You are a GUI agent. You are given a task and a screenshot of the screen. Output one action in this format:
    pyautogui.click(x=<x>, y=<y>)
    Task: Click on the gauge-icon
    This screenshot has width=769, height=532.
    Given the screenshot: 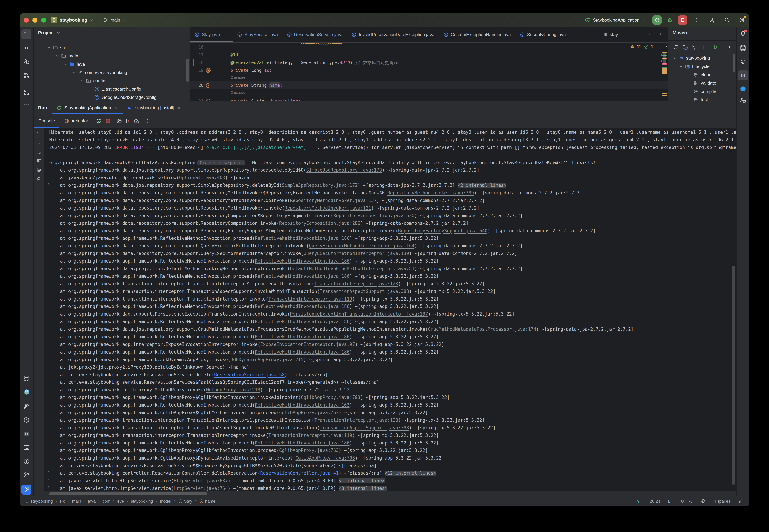 What is the action you would take?
    pyautogui.click(x=136, y=121)
    